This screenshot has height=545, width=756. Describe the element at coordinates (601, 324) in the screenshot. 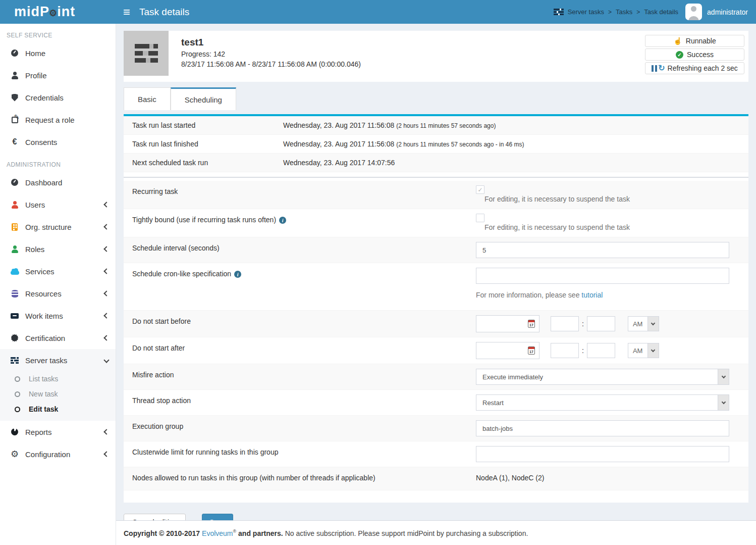

I see `not-before-minutes-input` at that location.